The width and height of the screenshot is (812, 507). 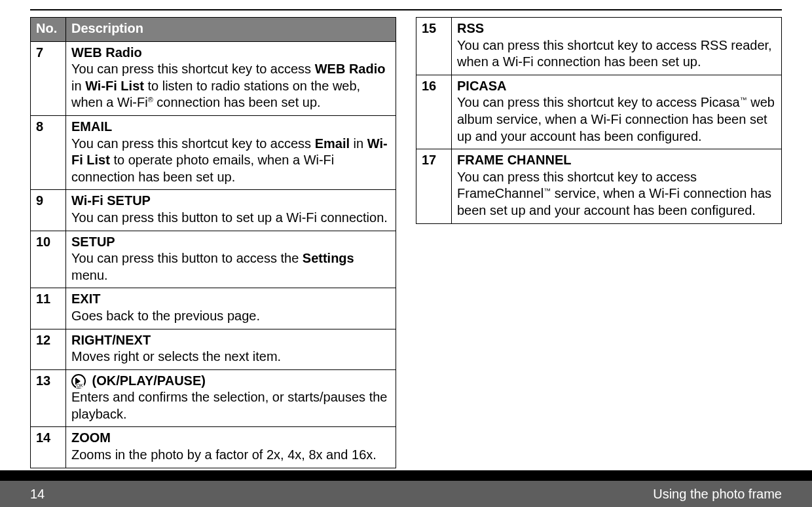 I want to click on row-number: 15, so click(x=434, y=47).